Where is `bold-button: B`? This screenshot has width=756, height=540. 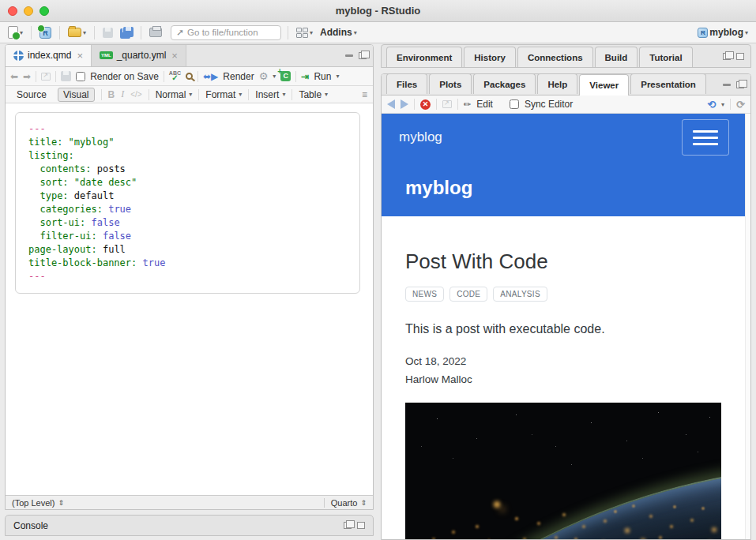 bold-button: B is located at coordinates (112, 95).